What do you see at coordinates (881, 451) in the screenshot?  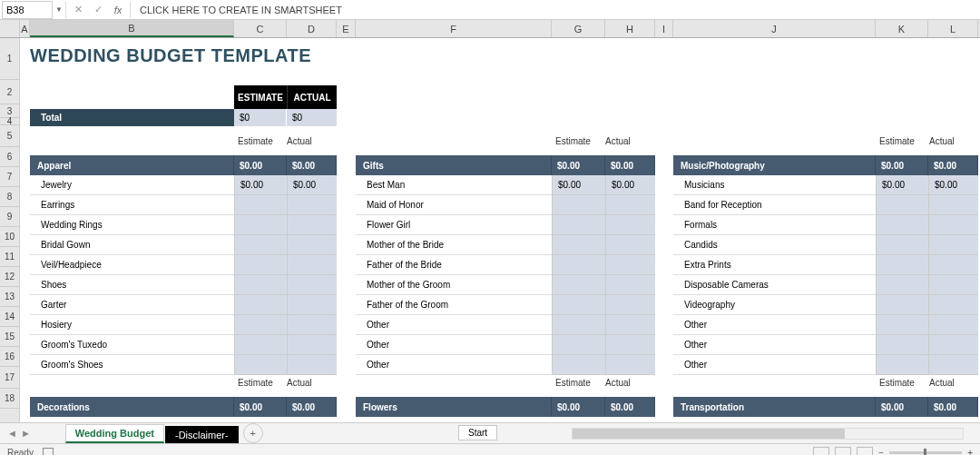 I see `zoom-out-icon: −` at bounding box center [881, 451].